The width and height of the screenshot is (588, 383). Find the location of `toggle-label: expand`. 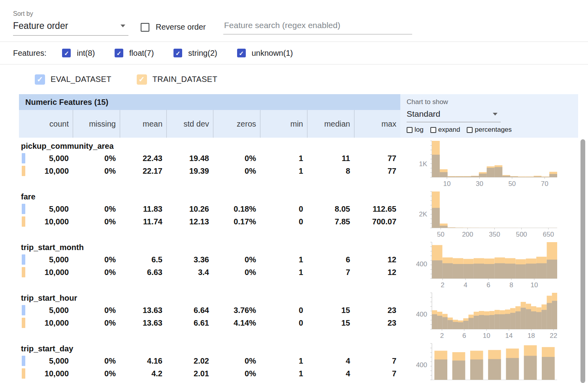

toggle-label: expand is located at coordinates (449, 130).